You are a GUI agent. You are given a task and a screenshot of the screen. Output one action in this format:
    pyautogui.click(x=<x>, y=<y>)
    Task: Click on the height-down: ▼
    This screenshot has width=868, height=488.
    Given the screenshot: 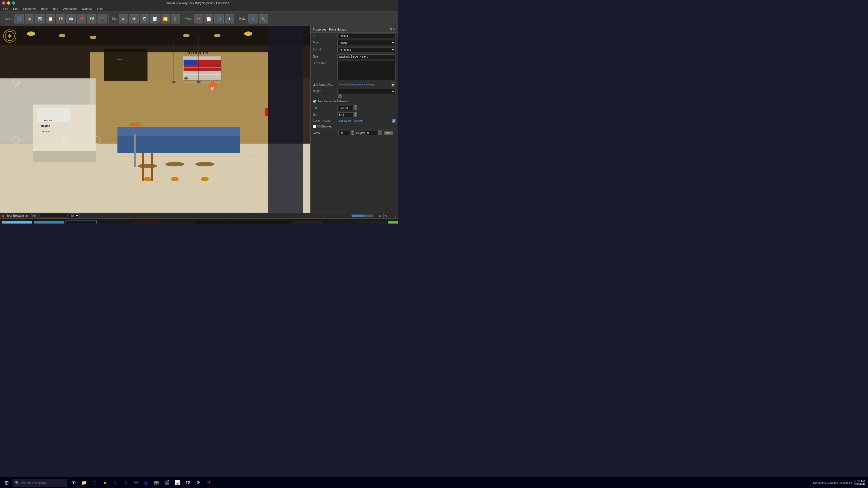 What is the action you would take?
    pyautogui.click(x=380, y=134)
    